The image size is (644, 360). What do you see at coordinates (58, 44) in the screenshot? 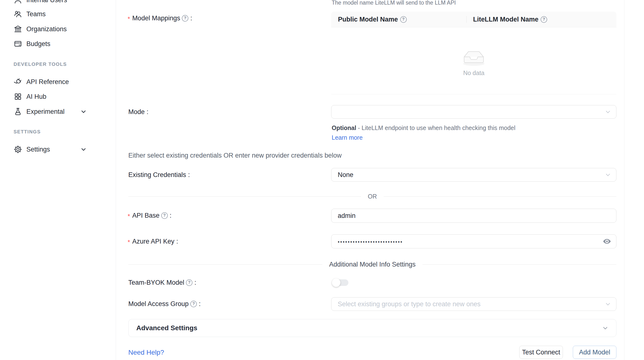
I see `sidebar-item-budgets: Budgets` at bounding box center [58, 44].